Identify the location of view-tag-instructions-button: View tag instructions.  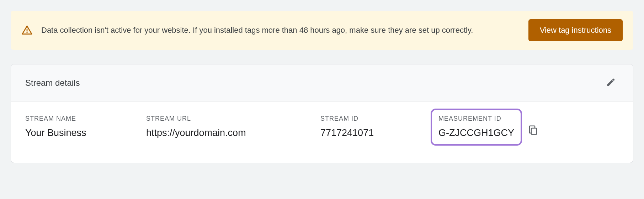
(575, 30).